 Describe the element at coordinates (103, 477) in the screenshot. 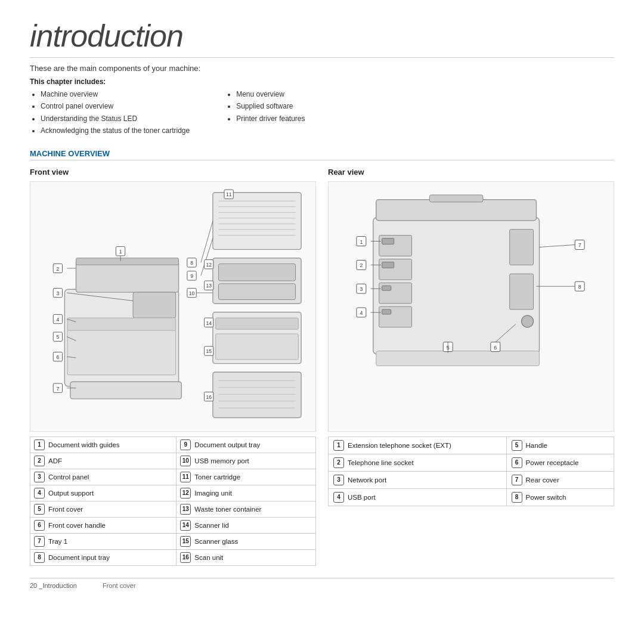

I see `front-label-cell: 3Control panel` at that location.